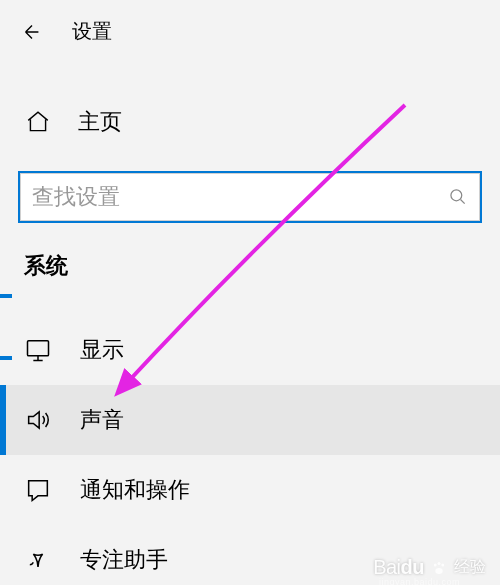  I want to click on menu-item-sound: 声音, so click(250, 420).